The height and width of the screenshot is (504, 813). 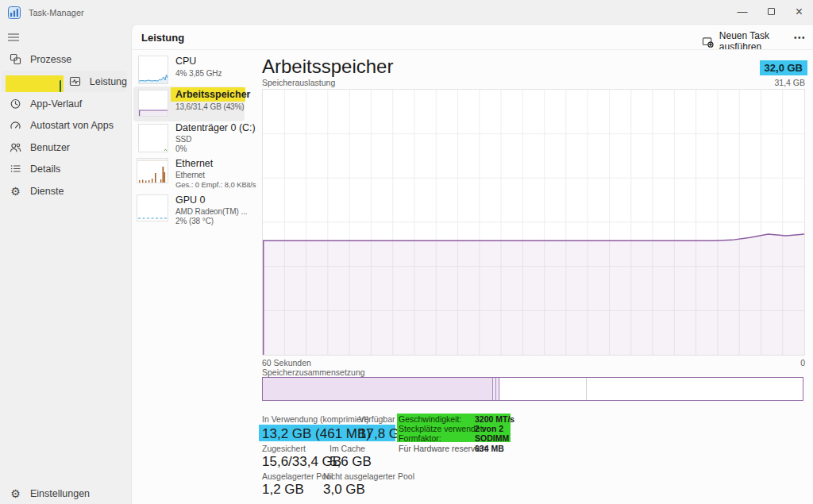 What do you see at coordinates (492, 438) in the screenshot?
I see `form-factor-value: SODIMM` at bounding box center [492, 438].